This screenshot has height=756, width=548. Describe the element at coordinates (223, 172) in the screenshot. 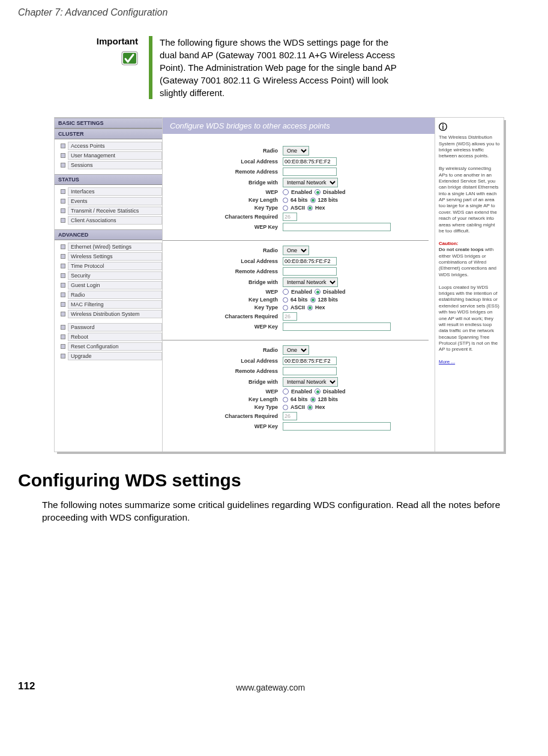

I see `label-remote: Remote Address` at that location.